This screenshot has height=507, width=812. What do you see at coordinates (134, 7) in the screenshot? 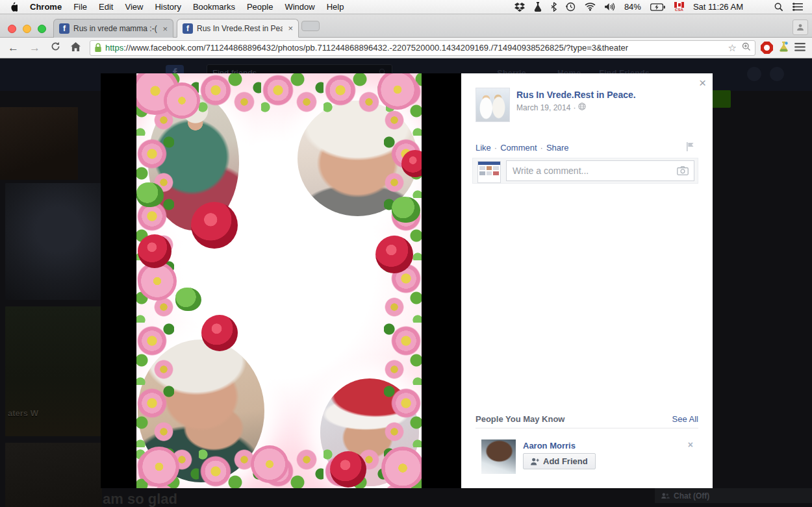
I see `menu-view: View` at bounding box center [134, 7].